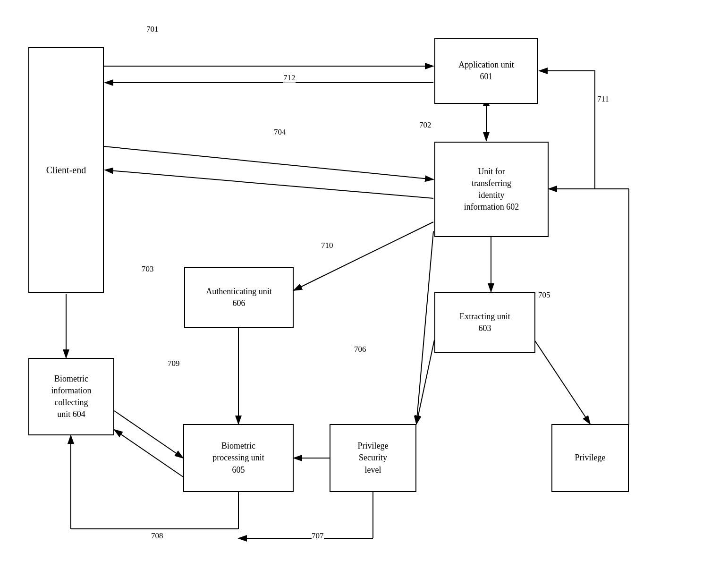 This screenshot has height=586, width=728. What do you see at coordinates (318, 536) in the screenshot?
I see `label-707: 707` at bounding box center [318, 536].